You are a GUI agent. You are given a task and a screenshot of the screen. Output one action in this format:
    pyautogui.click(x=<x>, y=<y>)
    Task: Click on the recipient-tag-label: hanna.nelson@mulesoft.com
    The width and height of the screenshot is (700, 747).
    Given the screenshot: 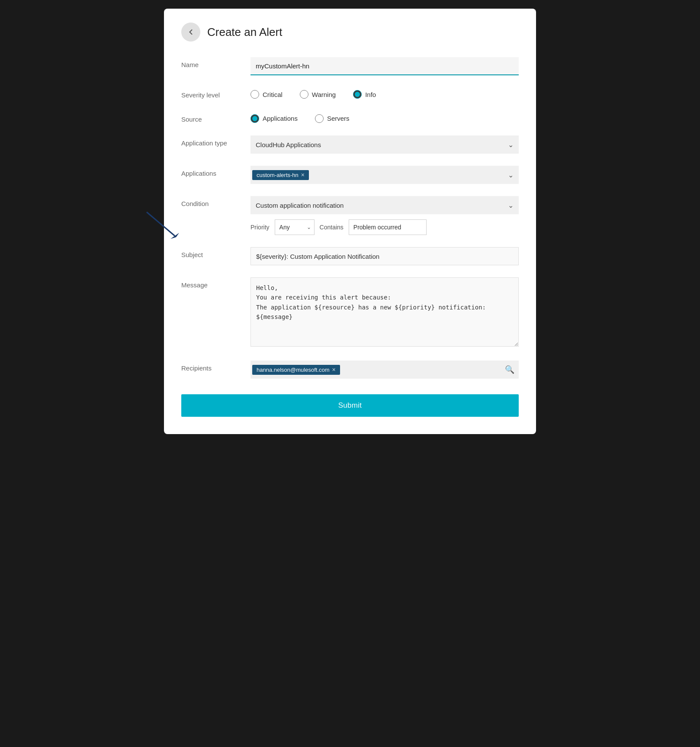 What is the action you would take?
    pyautogui.click(x=293, y=370)
    